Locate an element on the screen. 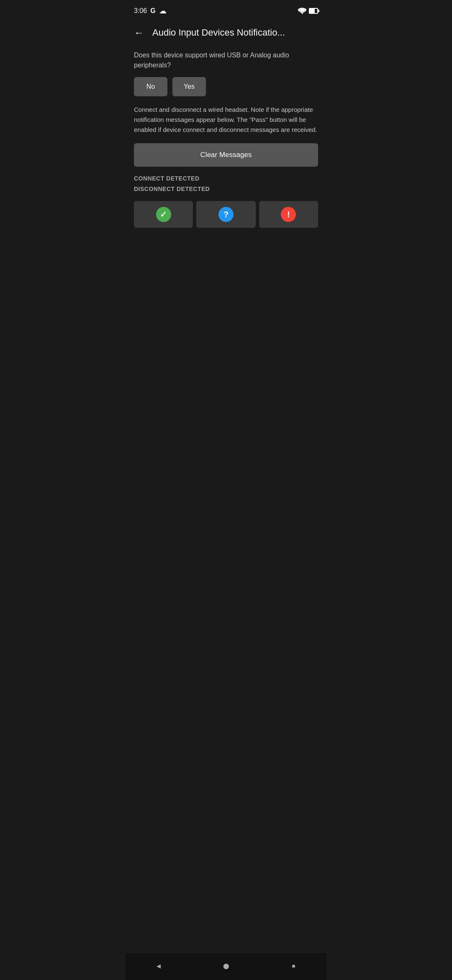 Image resolution: width=452 pixels, height=980 pixels. header: ← Audio Input Devices Notificatio... is located at coordinates (226, 34).